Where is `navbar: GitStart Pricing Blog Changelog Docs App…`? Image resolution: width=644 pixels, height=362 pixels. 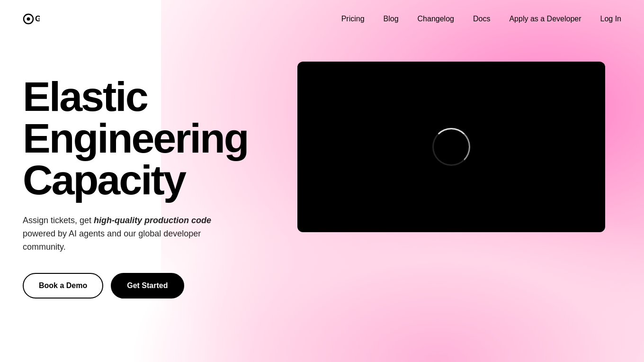
navbar: GitStart Pricing Blog Changelog Docs App… is located at coordinates (322, 19).